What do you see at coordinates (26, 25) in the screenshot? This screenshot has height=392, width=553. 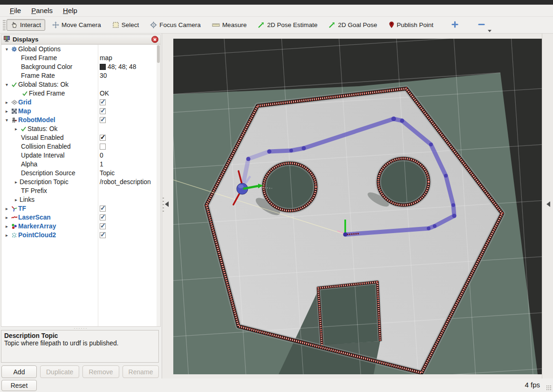 I see `tool-interact: Interact` at bounding box center [26, 25].